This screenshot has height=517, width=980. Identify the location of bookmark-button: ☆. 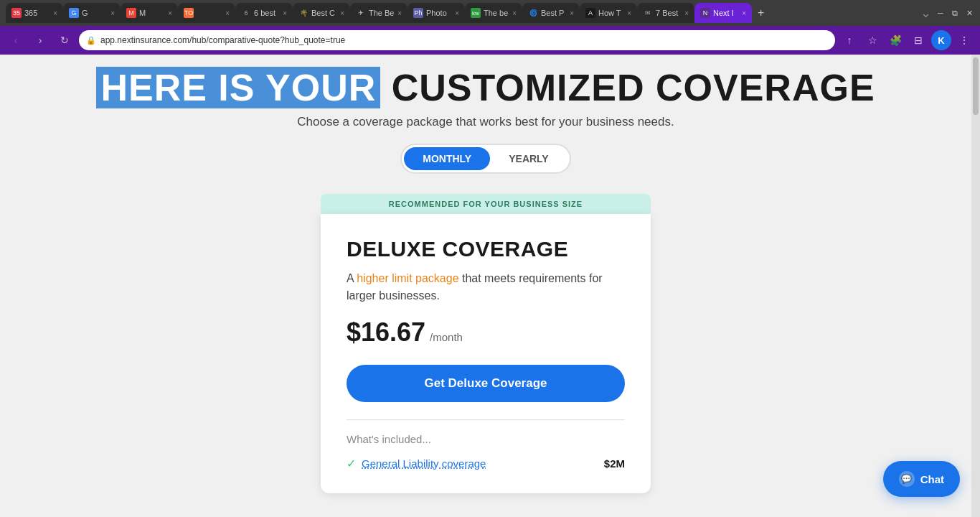
(872, 40).